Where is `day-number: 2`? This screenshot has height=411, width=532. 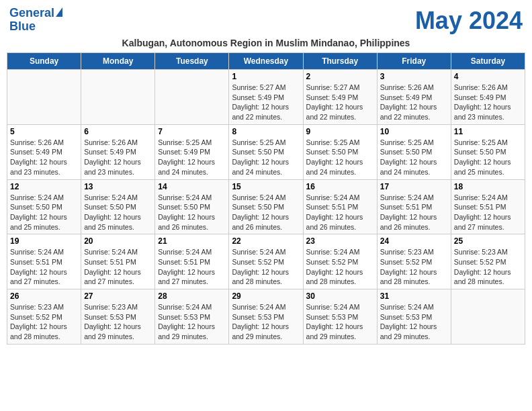 day-number: 2 is located at coordinates (340, 77).